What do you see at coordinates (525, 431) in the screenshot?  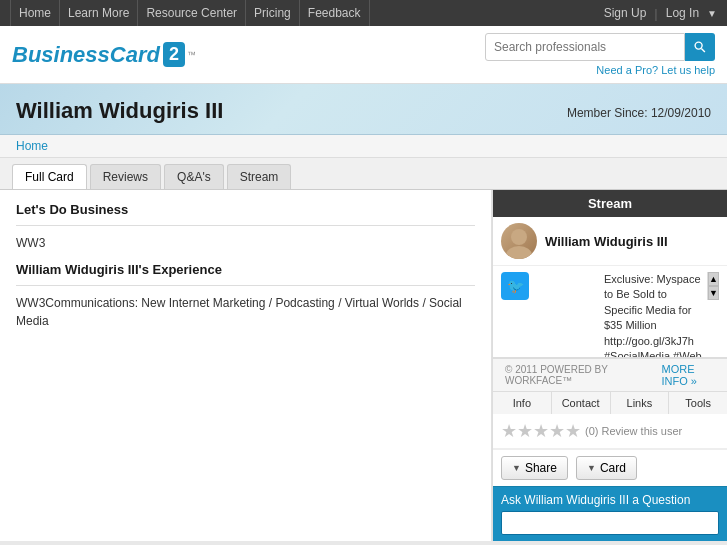 I see `star-2: ★` at bounding box center [525, 431].